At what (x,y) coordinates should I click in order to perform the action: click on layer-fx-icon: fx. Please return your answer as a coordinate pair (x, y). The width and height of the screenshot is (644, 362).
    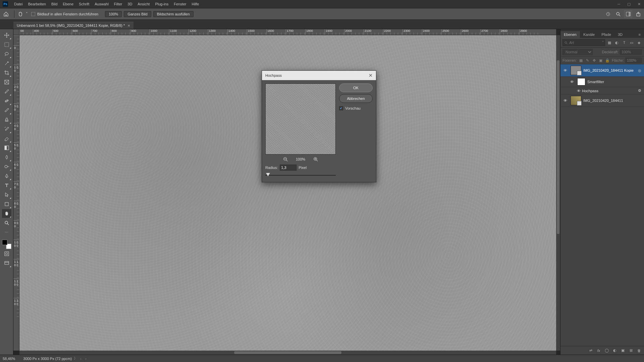
    Looking at the image, I should click on (599, 351).